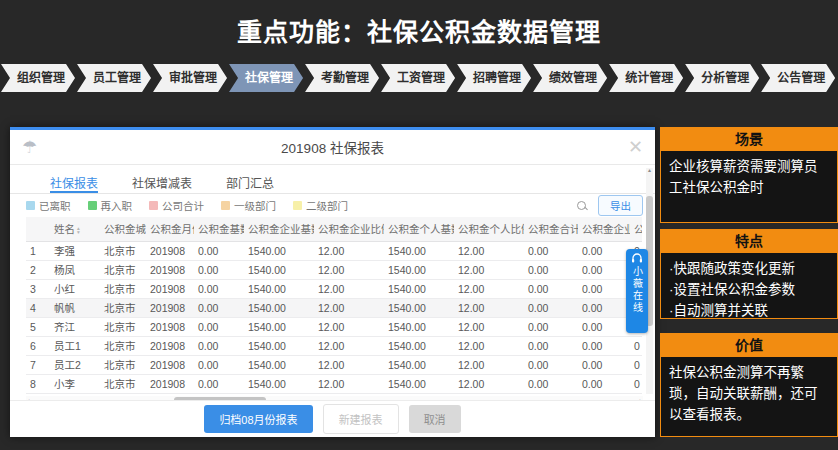 The image size is (838, 450). I want to click on cell-name: 小李, so click(75, 384).